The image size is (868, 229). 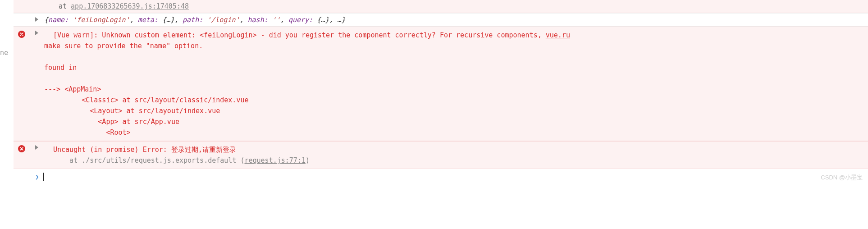 What do you see at coordinates (43, 177) in the screenshot?
I see `text-cursor` at bounding box center [43, 177].